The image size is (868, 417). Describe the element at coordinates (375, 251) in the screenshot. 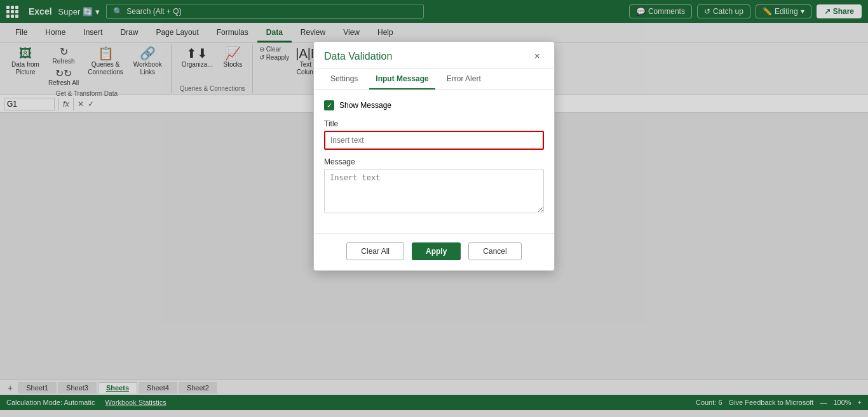

I see `clear-all-button: Clear All` at that location.